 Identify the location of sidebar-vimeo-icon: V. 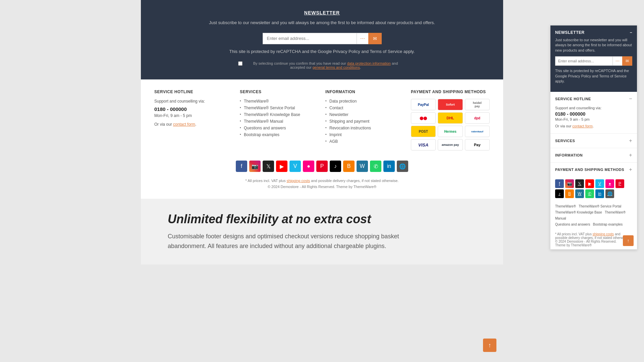
(600, 184).